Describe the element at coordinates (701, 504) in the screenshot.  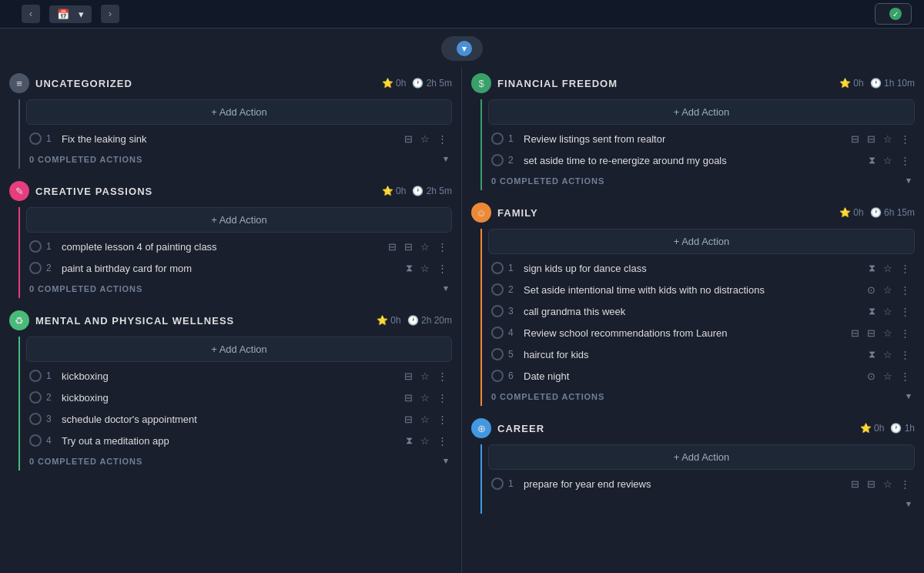
I see `completed-actions-row: ▾` at that location.